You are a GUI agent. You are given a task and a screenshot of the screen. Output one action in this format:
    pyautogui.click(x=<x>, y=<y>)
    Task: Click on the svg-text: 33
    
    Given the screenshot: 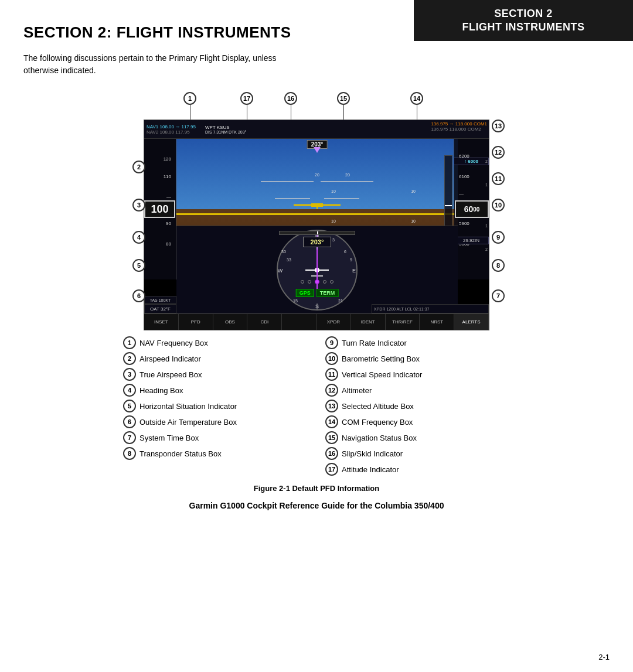 What is the action you would take?
    pyautogui.click(x=289, y=260)
    